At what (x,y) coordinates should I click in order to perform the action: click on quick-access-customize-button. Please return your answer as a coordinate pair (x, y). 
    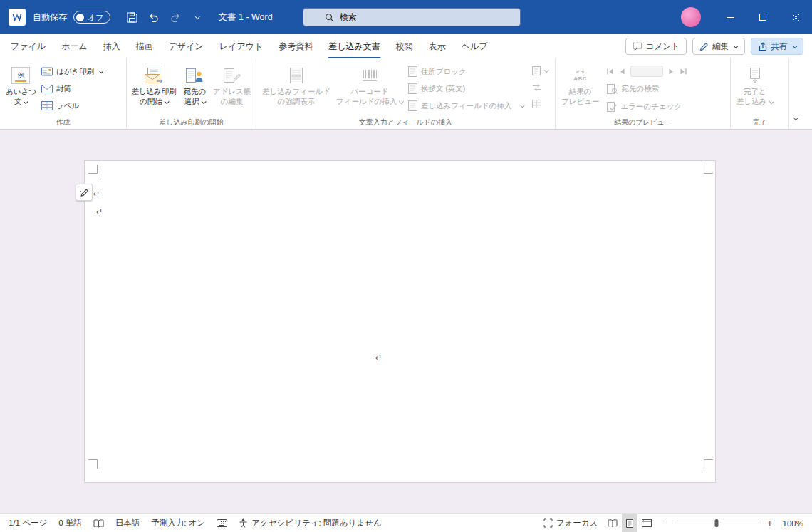
    Looking at the image, I should click on (197, 17).